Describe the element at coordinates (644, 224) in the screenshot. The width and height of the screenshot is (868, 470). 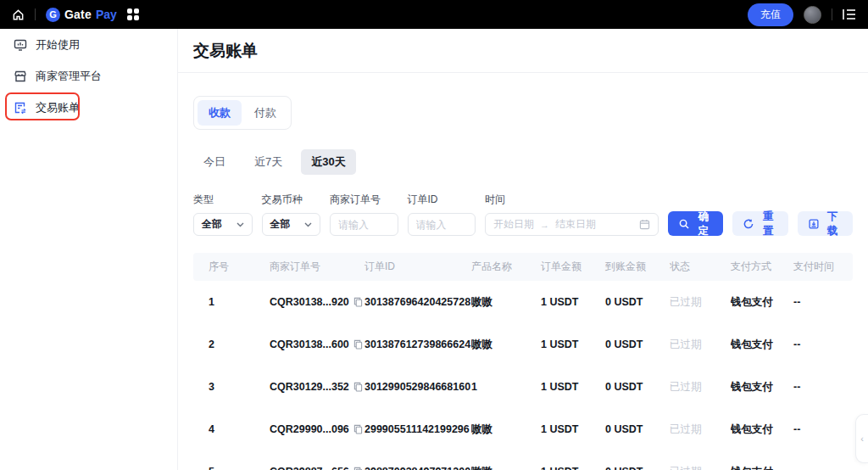
I see `calendar-icon` at that location.